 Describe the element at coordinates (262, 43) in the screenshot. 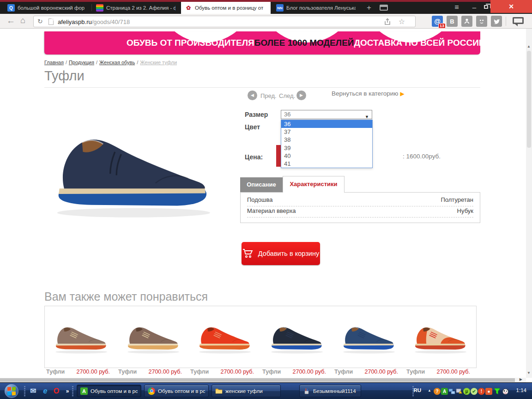

I see `promo-banner: ОБУВЬ ОТ ПРОИЗВОДИТЕЛЯ БОЛЕЕ 1000 МОДЕЛЕ…` at that location.